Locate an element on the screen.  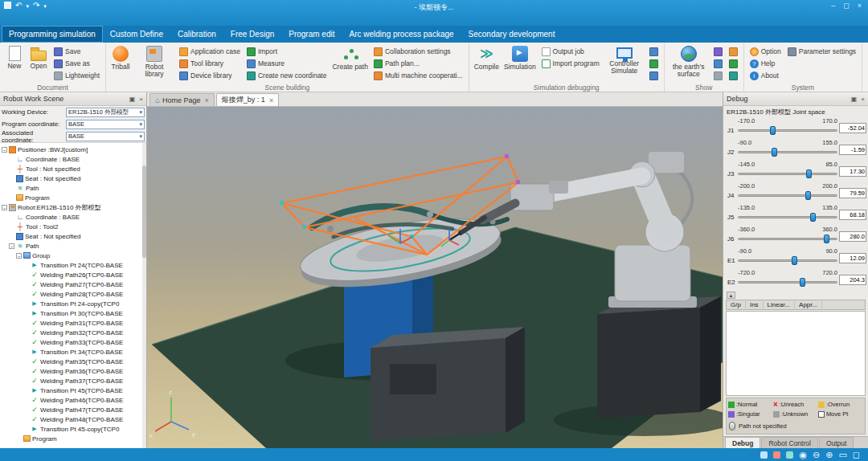
joint-slider-e2 is located at coordinates (788, 283).